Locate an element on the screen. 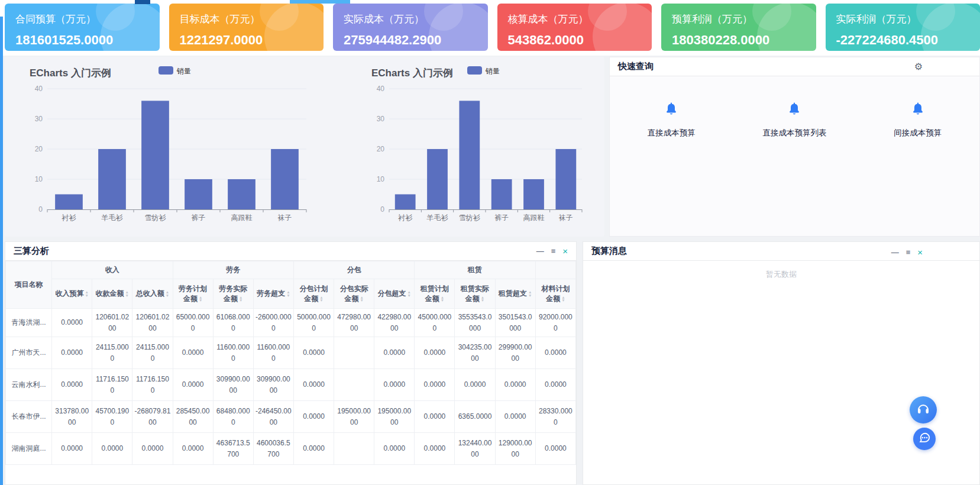 The width and height of the screenshot is (980, 485). project-name-cell: 青海洪湖... is located at coordinates (29, 323).